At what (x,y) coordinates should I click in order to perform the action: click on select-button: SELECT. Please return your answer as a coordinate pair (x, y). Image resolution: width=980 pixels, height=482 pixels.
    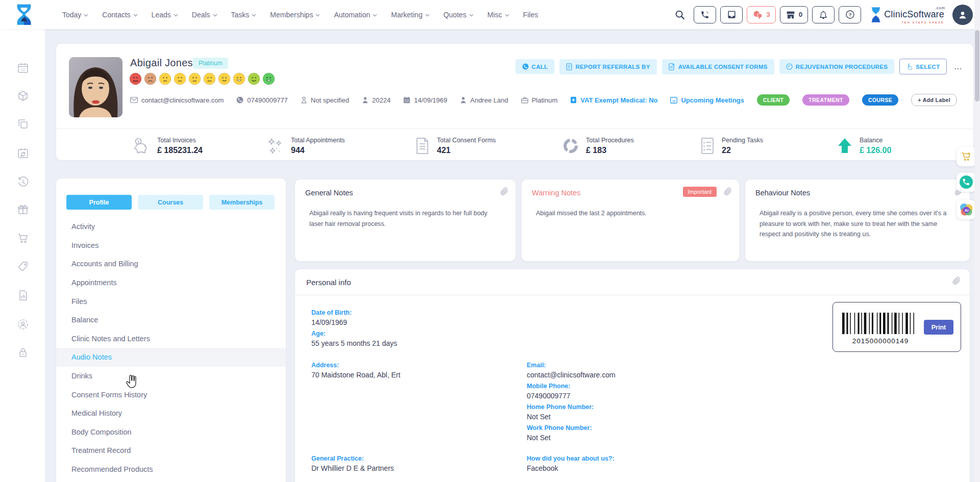
    Looking at the image, I should click on (923, 66).